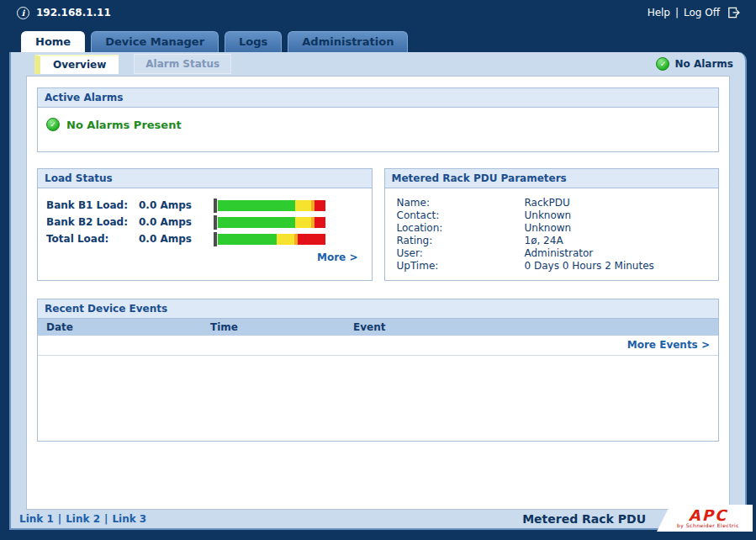 The width and height of the screenshot is (756, 540). What do you see at coordinates (130, 519) in the screenshot?
I see `footer-link-3: Link 3` at bounding box center [130, 519].